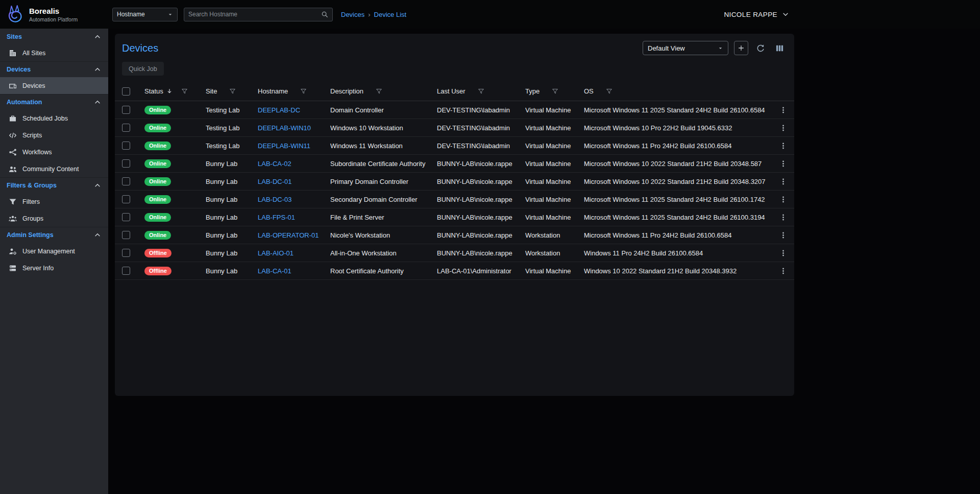 Image resolution: width=980 pixels, height=494 pixels. Describe the element at coordinates (454, 271) in the screenshot. I see `table-row: Offline Bunny Lab LAB-CA-01 Root Certifi…` at that location.